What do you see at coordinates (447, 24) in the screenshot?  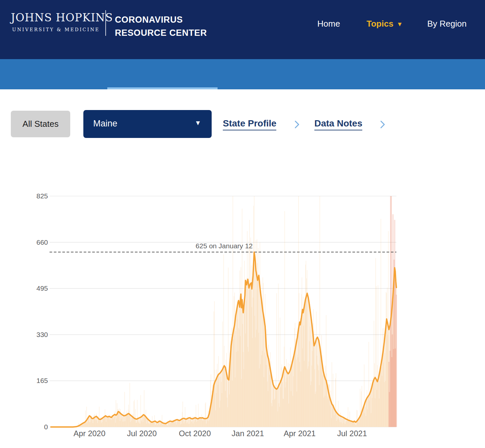 I see `header-nav-item-by-region: By Region` at bounding box center [447, 24].